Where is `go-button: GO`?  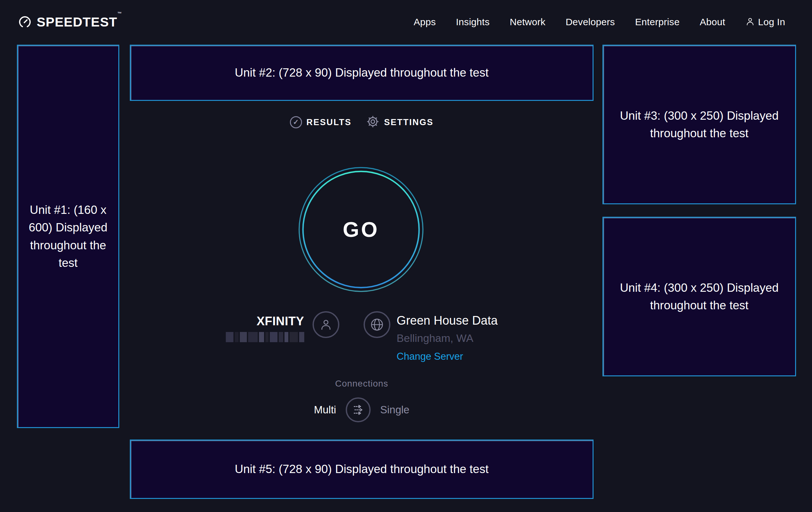
go-button: GO is located at coordinates (361, 230).